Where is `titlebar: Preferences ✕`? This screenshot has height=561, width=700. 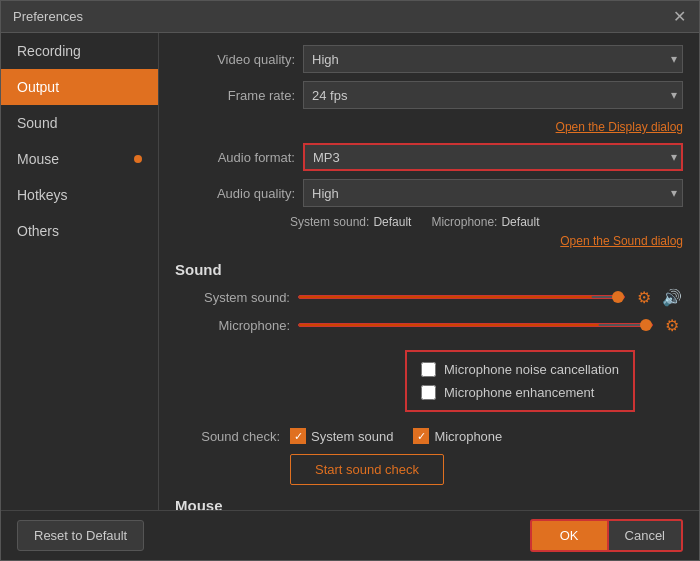
titlebar: Preferences ✕ is located at coordinates (350, 17).